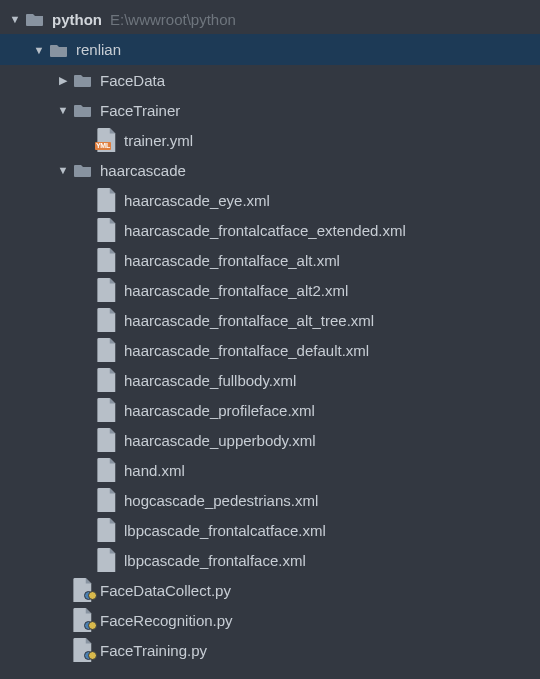  Describe the element at coordinates (270, 19) in the screenshot. I see `tree-row-root: ▼ python E:\wwwroot\python` at that location.